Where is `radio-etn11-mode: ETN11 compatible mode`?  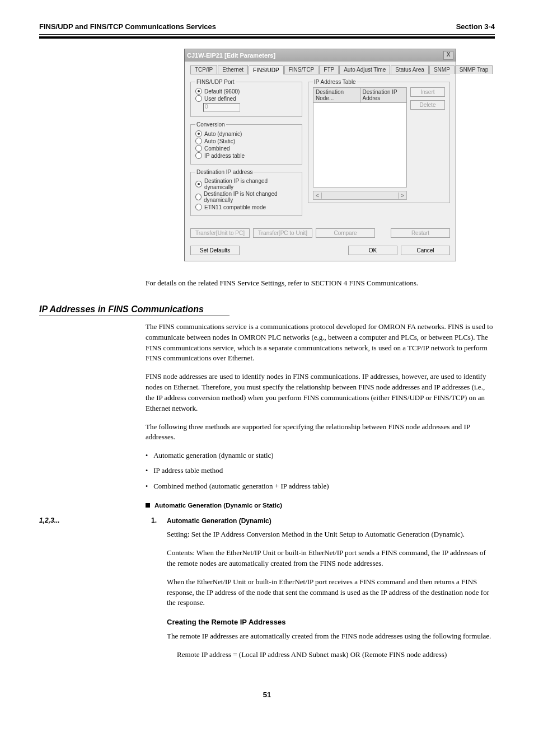
radio-etn11-mode: ETN11 compatible mode is located at coordinates (246, 207).